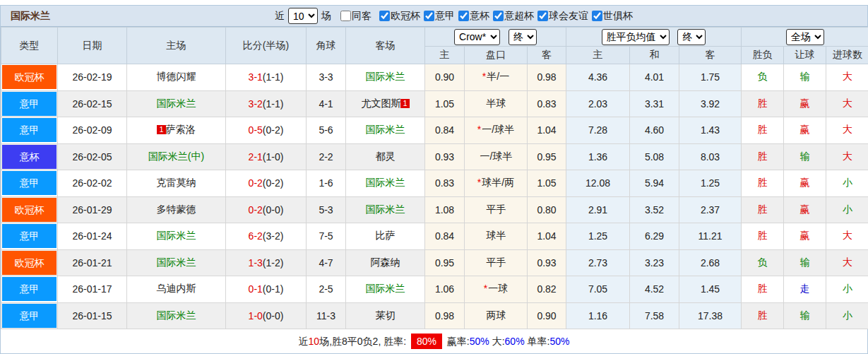  What do you see at coordinates (346, 16) in the screenshot?
I see `same-venue-checkbox` at bounding box center [346, 16].